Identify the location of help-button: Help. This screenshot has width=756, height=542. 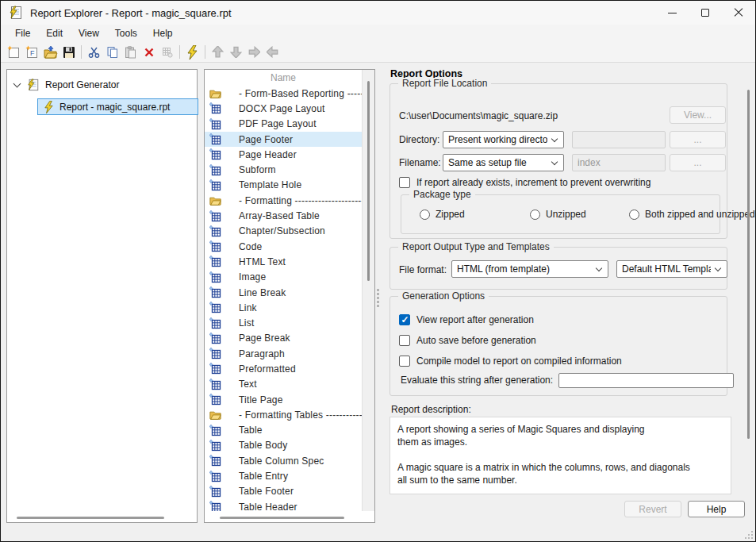
(716, 509).